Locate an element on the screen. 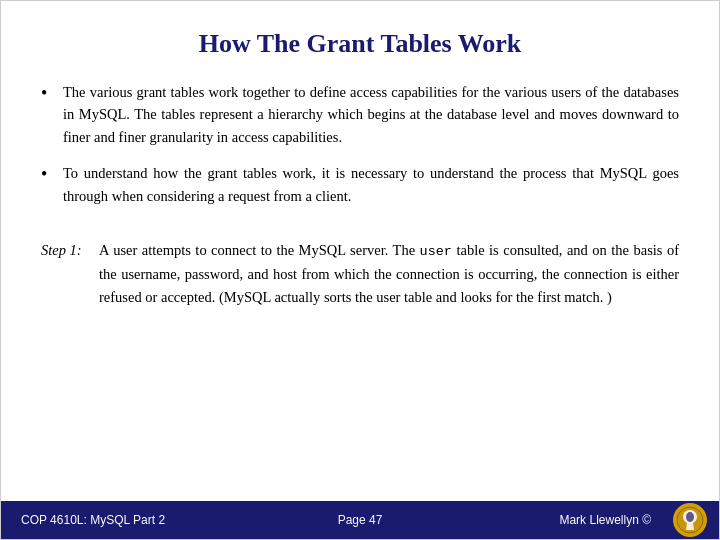 Image resolution: width=720 pixels, height=540 pixels. footer-center: Page 47 is located at coordinates (360, 520).